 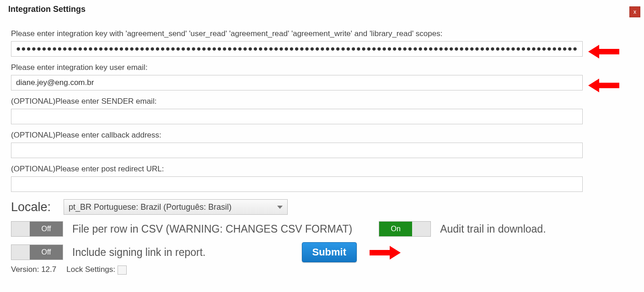 What do you see at coordinates (34, 270) in the screenshot?
I see `version-text: Version: 12.7` at bounding box center [34, 270].